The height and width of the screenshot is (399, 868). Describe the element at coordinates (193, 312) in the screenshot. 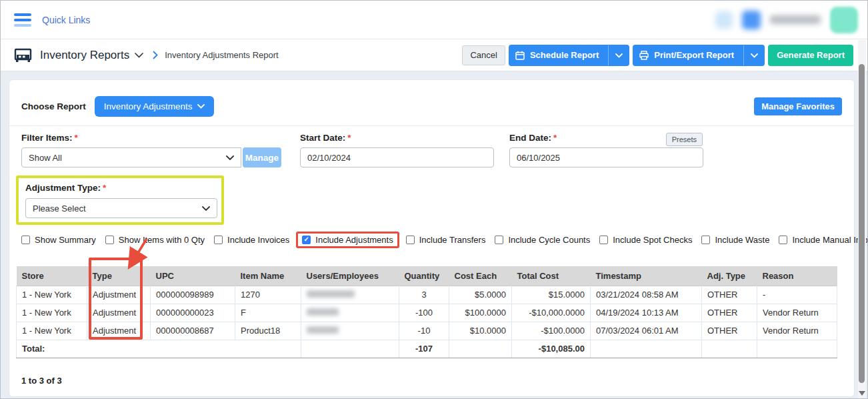

I see `cell-upc: 000000000023` at that location.